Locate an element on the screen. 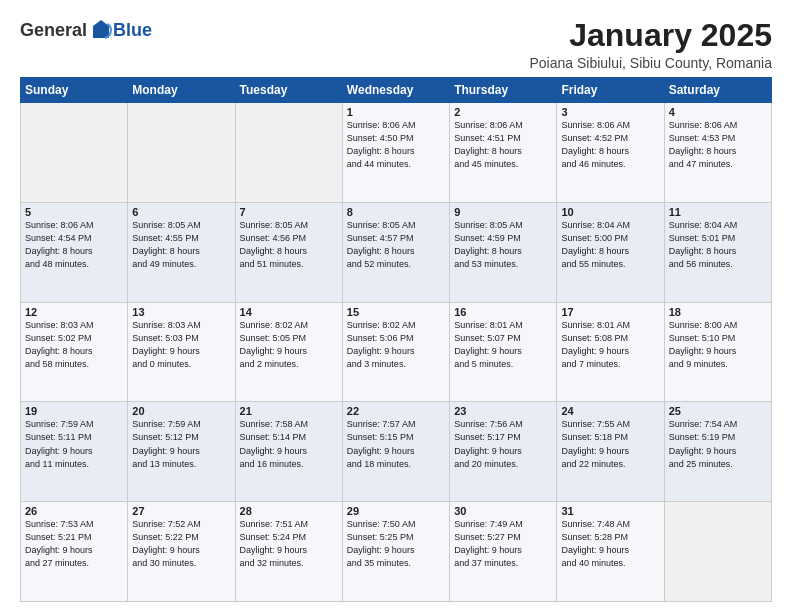 The image size is (792, 612). day-number: 8 is located at coordinates (396, 212).